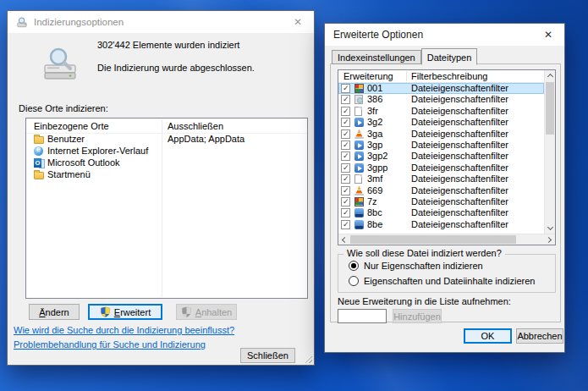 This screenshot has height=391, width=588. I want to click on location-label: Benutzer, so click(66, 139).